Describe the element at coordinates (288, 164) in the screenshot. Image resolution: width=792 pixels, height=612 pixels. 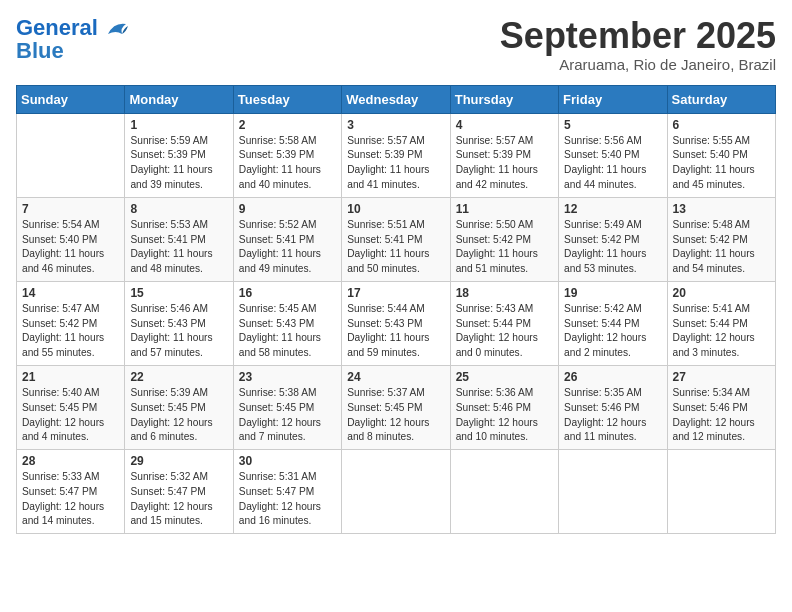
I see `day-info: Sunrise: 5:58 AM Sunset: 5:39 PM Dayligh…` at that location.